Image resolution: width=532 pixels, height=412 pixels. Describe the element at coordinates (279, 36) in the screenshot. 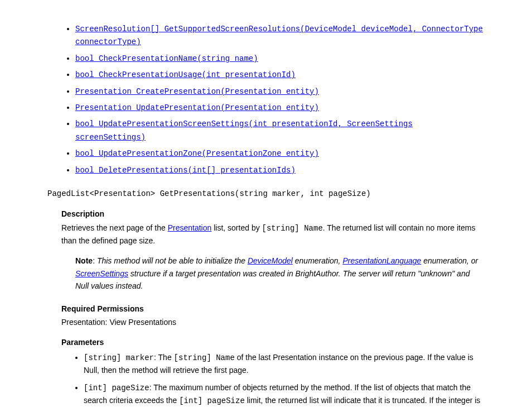

I see `method-link: ScreenResolution[] GetSupportedScreenRes…` at that location.